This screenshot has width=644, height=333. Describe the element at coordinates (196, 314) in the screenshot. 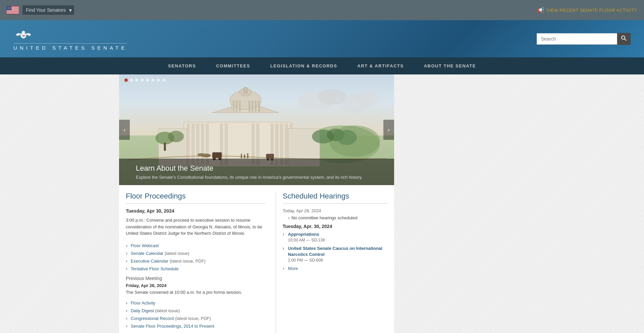

I see `prev-floor-links: Floor Activity Daily Digest (latest issu…` at that location.